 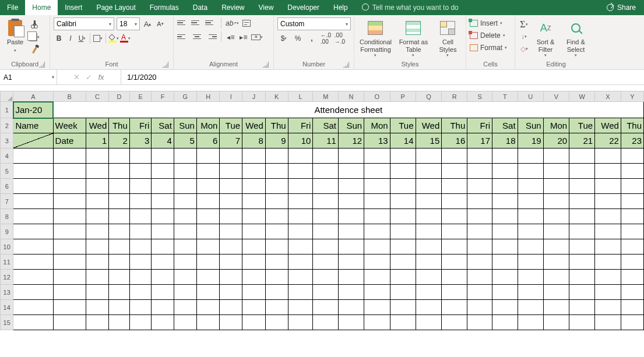 I want to click on cell-B7, so click(x=69, y=202).